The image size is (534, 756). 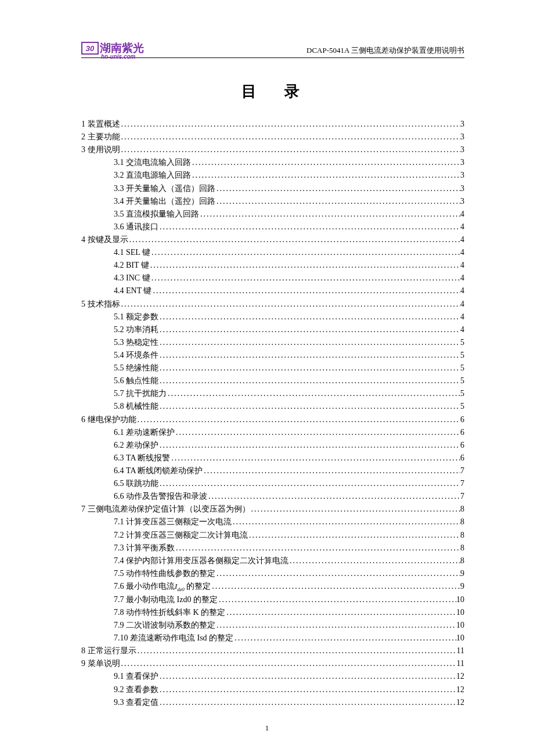 I want to click on toc-entry-label: 5.1 额定参数, so click(x=136, y=317).